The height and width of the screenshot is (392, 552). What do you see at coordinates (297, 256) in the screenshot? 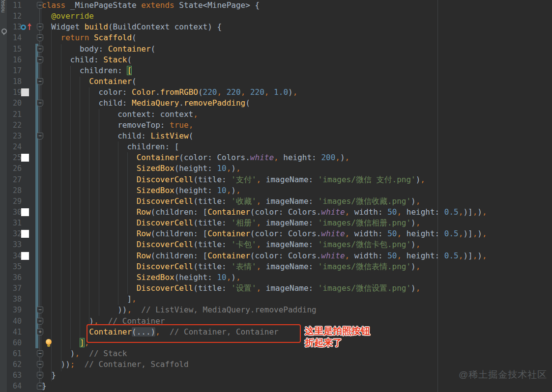
I see `code-text: Row(children: [Container(color: Colors.w…` at bounding box center [297, 256].